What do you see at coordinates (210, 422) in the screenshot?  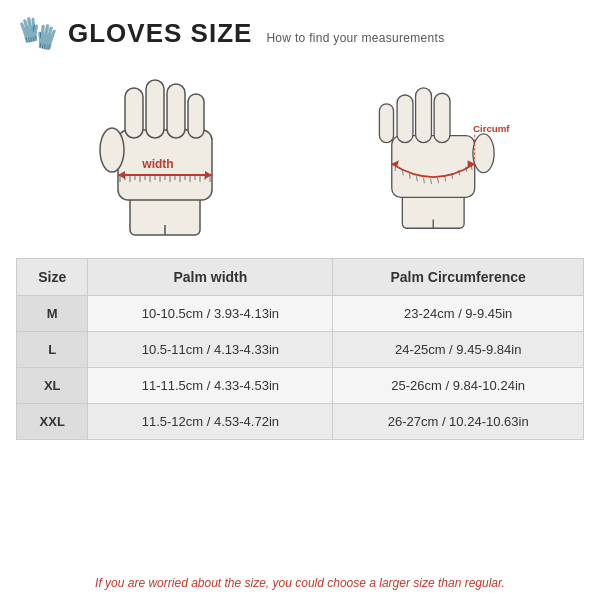 I see `cell-width: 11.5-12cm / 4.53-4.72in` at bounding box center [210, 422].